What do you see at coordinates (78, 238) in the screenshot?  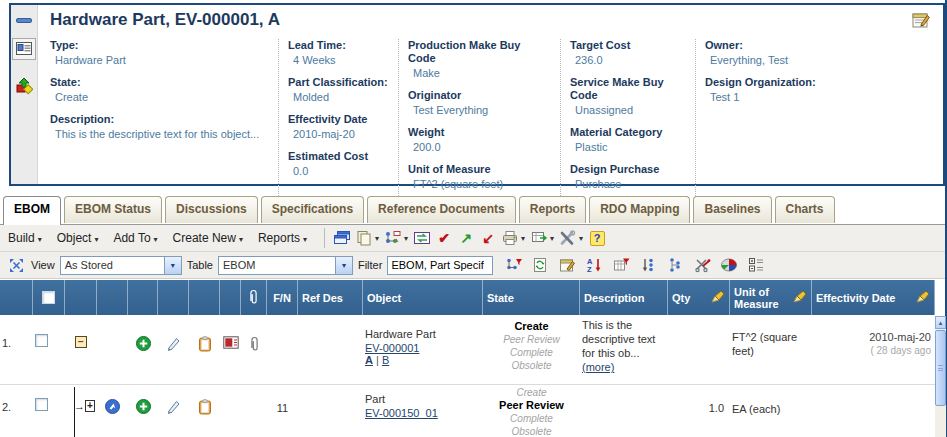 I see `menu-object: Object▾` at bounding box center [78, 238].